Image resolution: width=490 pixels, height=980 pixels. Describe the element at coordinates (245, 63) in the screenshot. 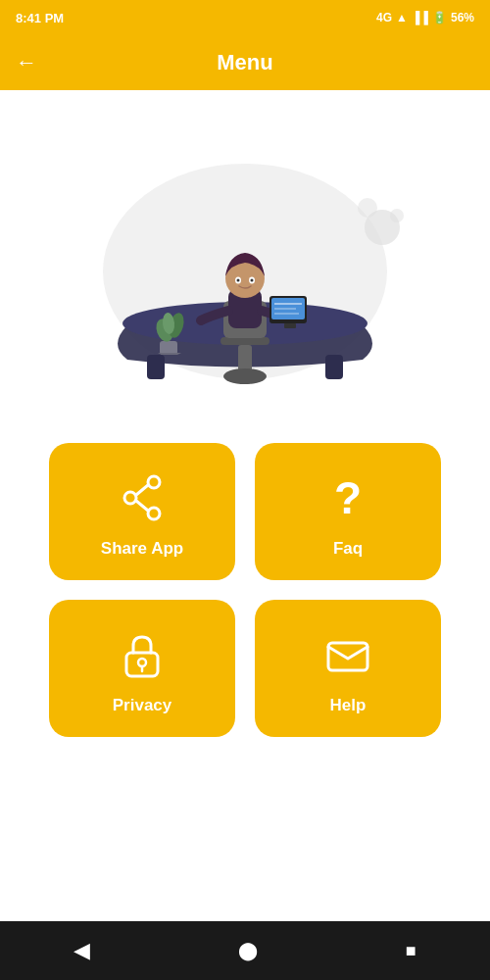

I see `page-title: Menu` at that location.